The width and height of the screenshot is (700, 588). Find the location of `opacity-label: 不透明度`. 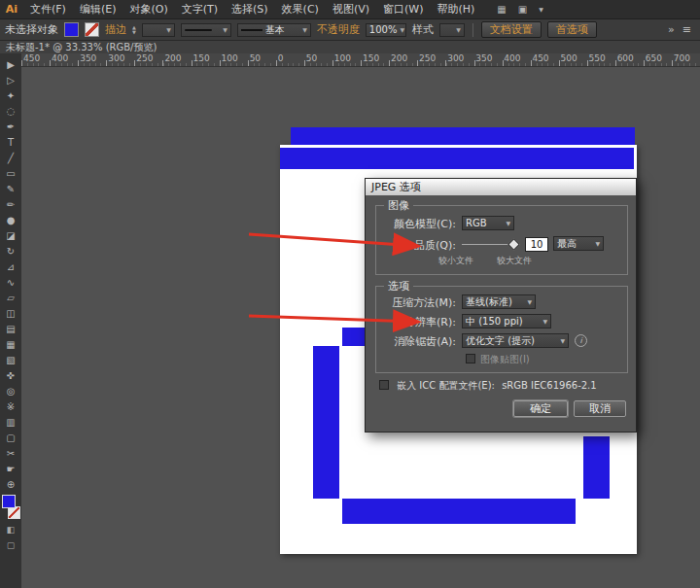

opacity-label: 不透明度 is located at coordinates (338, 29).